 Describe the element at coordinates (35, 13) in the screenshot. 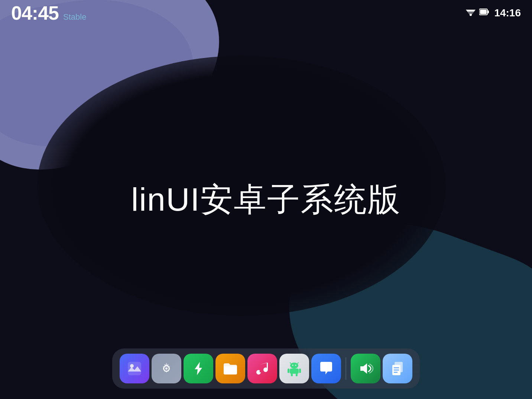

I see `uptime-display: 04:45` at that location.